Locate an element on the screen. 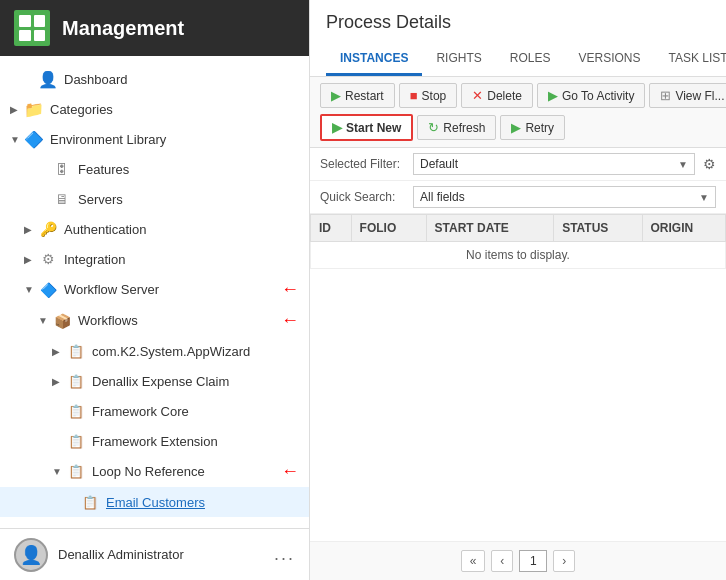  pagination: « ‹ 1 › is located at coordinates (518, 560).